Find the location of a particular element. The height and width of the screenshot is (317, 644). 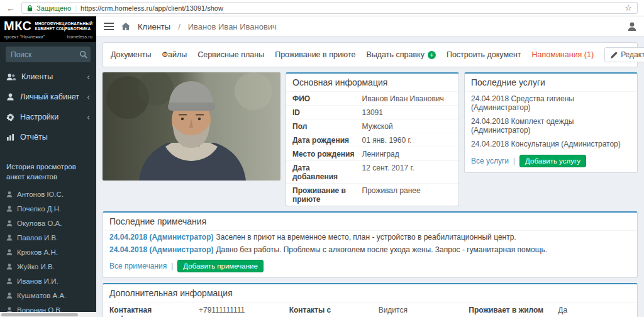

history-item: Окулова О.А. is located at coordinates (48, 223).